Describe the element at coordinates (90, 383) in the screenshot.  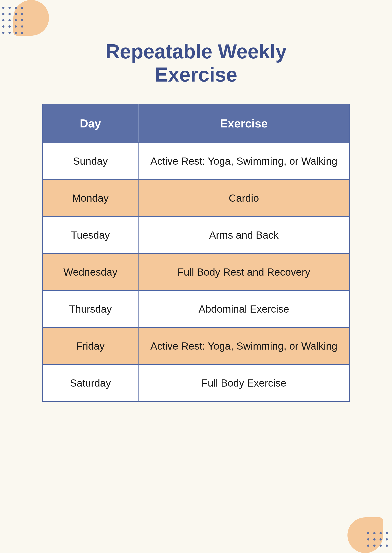
I see `day-cell: Saturday` at that location.